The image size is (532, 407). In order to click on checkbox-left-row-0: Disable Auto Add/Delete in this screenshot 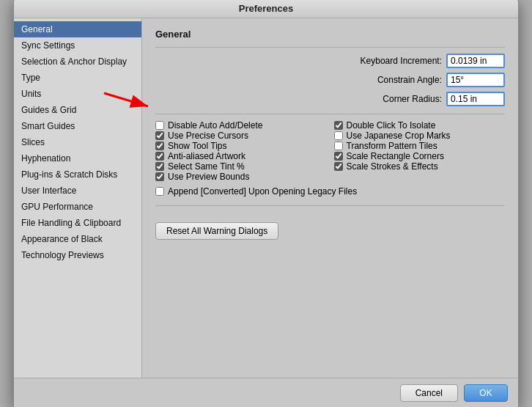, I will do `click(241, 125)`.